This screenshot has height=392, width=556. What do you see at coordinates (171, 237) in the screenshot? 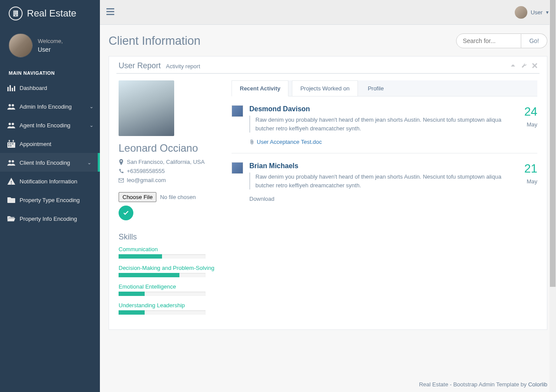
I see `skills-title: Skills` at bounding box center [171, 237].